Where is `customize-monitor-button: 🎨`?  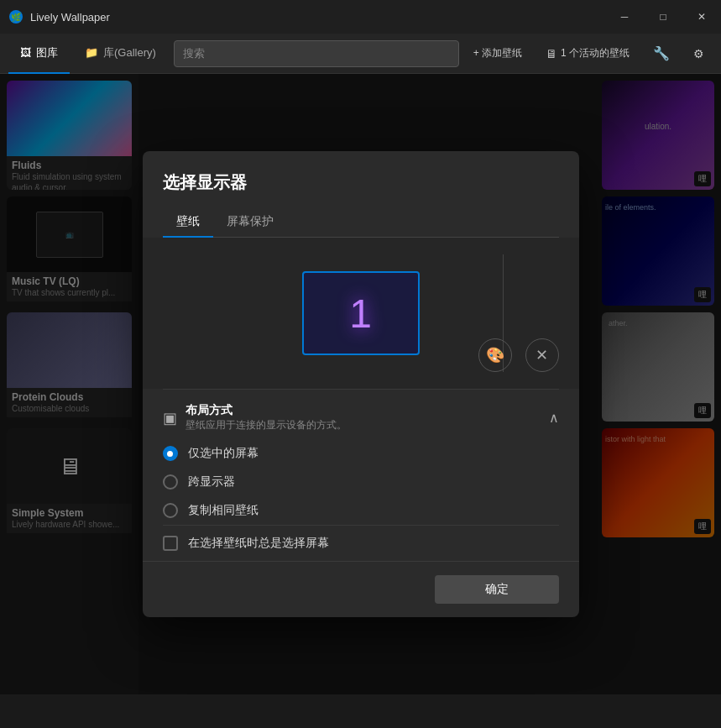 customize-monitor-button: 🎨 is located at coordinates (495, 355).